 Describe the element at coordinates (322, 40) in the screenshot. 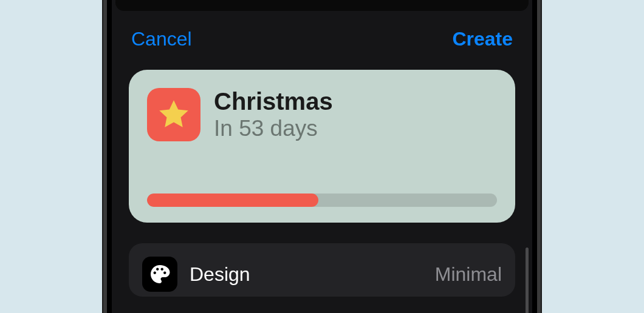

I see `nav-bar: Cancel Create` at that location.